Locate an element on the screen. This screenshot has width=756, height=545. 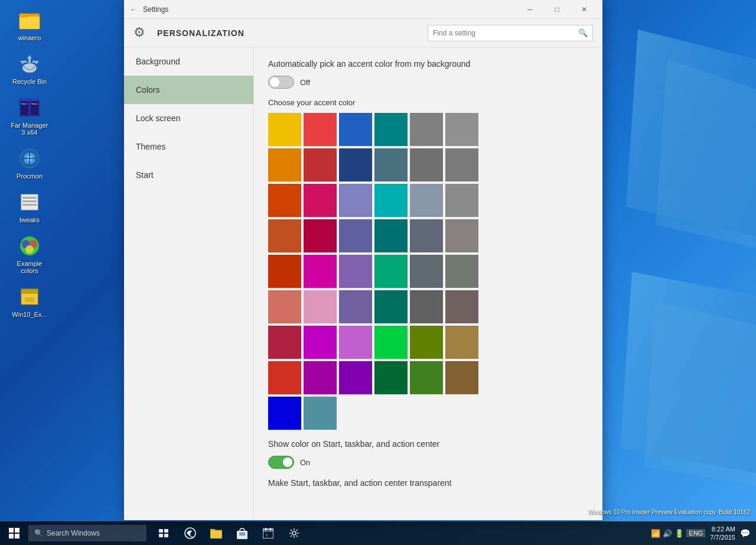
sidebar-item-themes: Themes is located at coordinates (189, 147).